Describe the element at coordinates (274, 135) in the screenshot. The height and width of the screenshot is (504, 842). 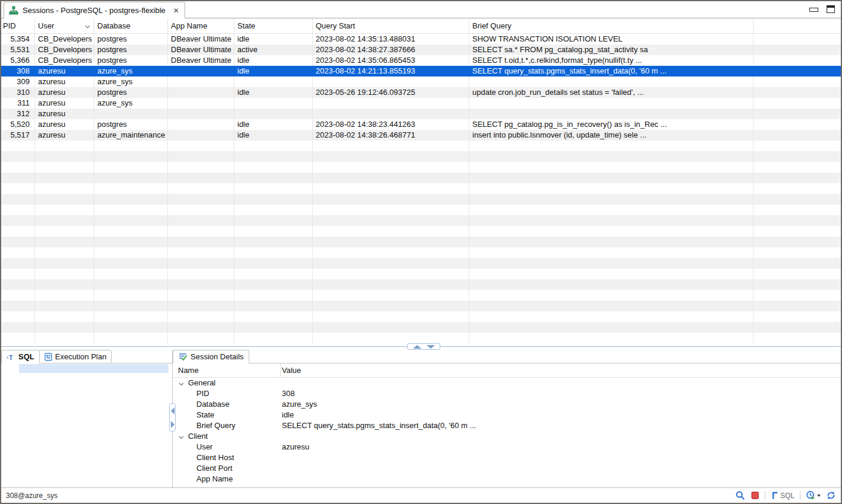
I see `table-cell: idle` at that location.